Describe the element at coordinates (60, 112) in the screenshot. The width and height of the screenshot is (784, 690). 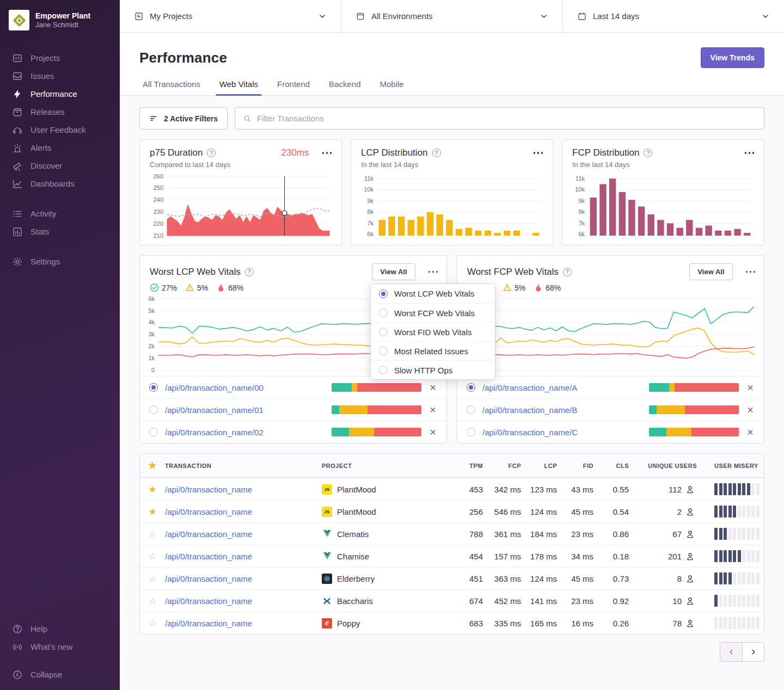
I see `sidebar-item-releases: Releases` at that location.